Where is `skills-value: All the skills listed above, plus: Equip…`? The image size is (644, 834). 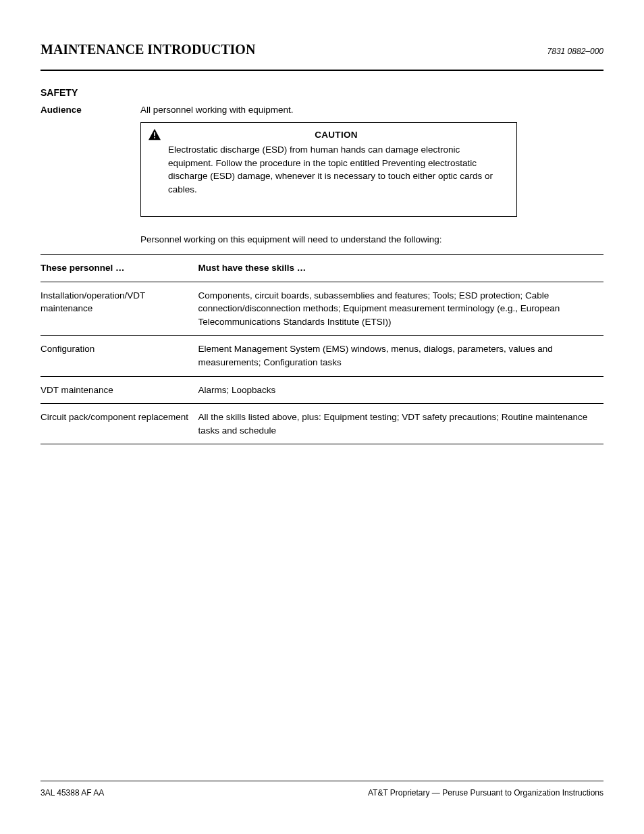 skills-value: All the skills listed above, plus: Equip… is located at coordinates (401, 424).